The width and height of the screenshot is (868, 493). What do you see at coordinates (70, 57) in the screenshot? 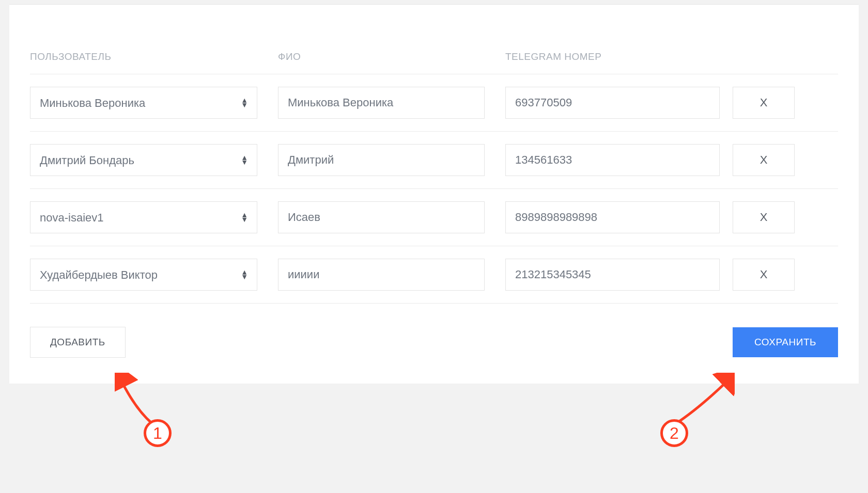
I see `header-user-label: ПОЛЬЗОВАТЕЛЬ` at bounding box center [70, 57].